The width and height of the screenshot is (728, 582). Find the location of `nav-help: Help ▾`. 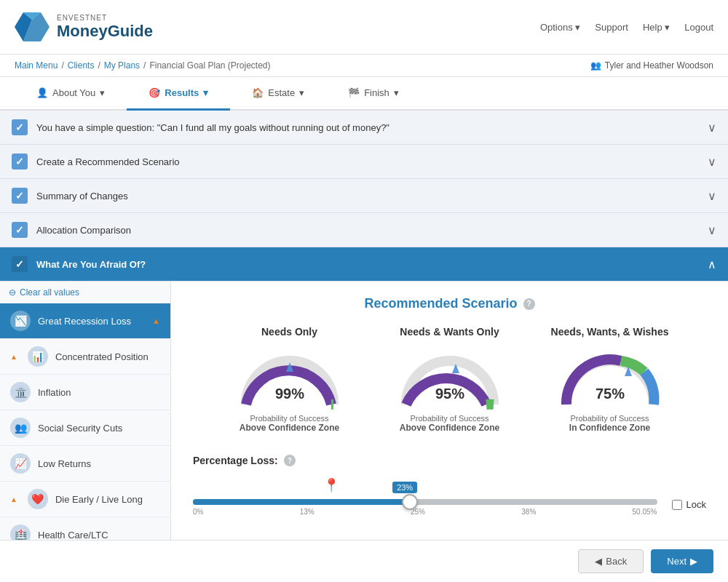

nav-help: Help ▾ is located at coordinates (657, 28).